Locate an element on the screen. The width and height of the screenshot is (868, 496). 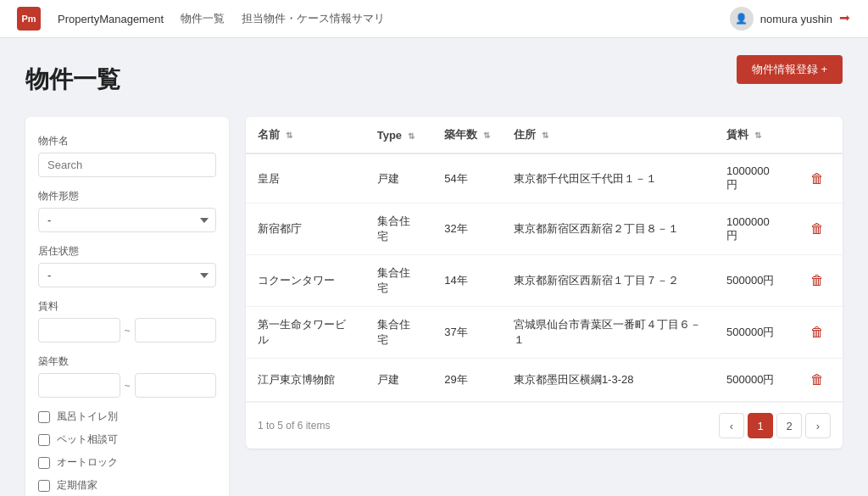
cell-name: コクーンタワー is located at coordinates (305, 281).